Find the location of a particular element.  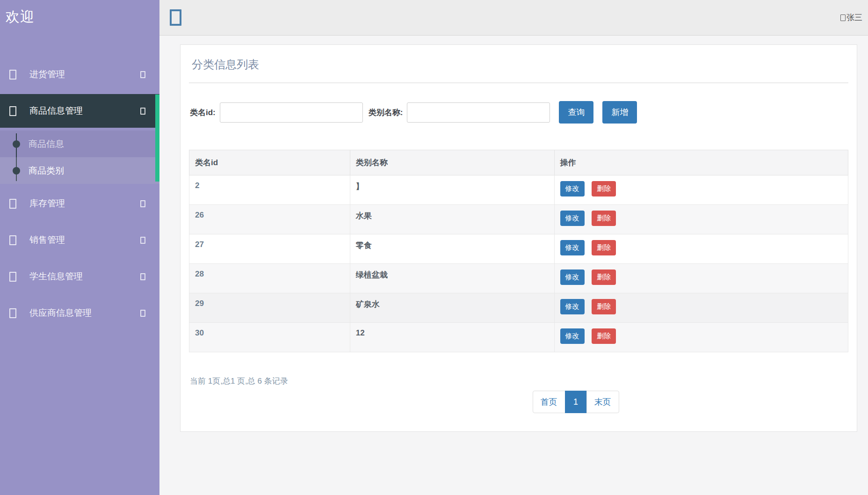

topbar: 张三 is located at coordinates (514, 18).